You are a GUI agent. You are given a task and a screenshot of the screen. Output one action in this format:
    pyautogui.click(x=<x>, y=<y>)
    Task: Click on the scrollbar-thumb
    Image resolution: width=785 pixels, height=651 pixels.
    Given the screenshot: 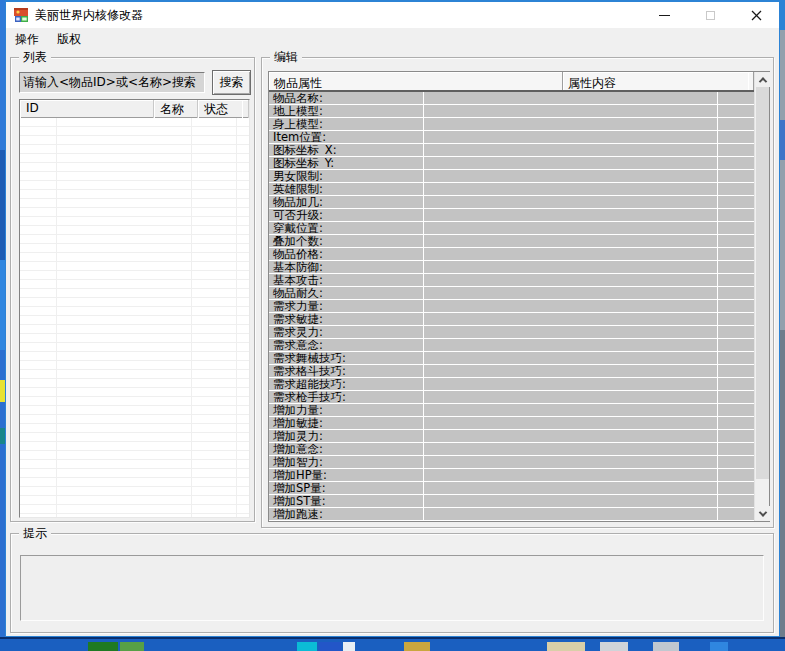 What is the action you would take?
    pyautogui.click(x=762, y=283)
    